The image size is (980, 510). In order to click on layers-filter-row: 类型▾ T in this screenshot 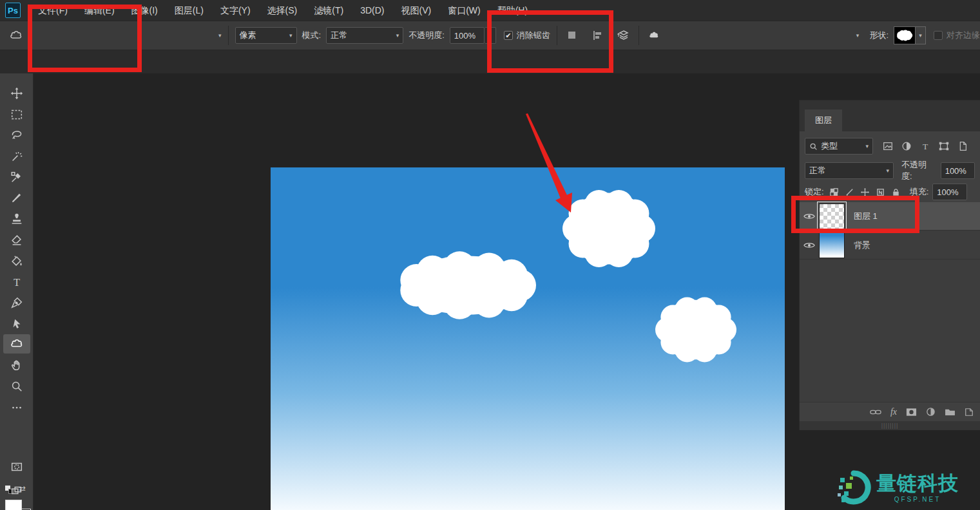, I will do `click(890, 146)`.